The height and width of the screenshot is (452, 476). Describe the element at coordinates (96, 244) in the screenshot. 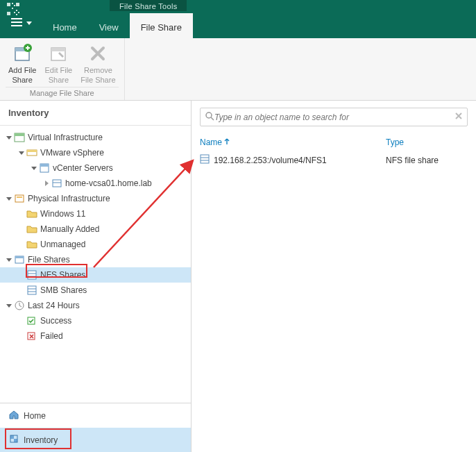

I see `tree-node-unmanaged: Unmanaged` at that location.